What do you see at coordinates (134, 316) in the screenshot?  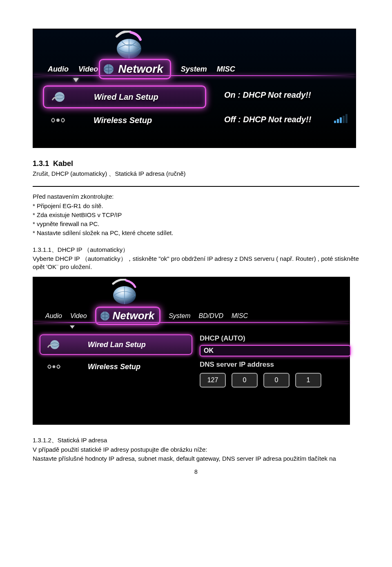 I see `tab2-network-label: Network` at bounding box center [134, 316].